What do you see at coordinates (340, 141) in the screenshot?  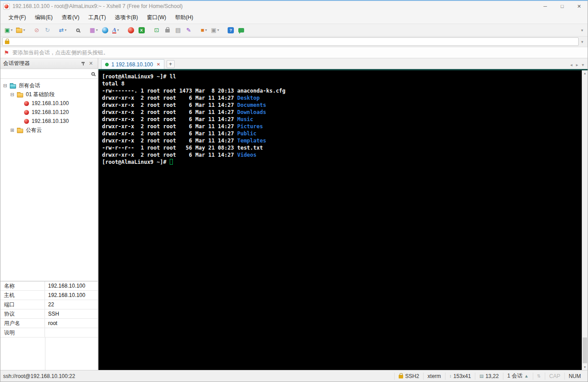 I see `terminal-line: drwxr-xr-x 2 root root 6 Mar 11 14:27 Te…` at bounding box center [340, 141].